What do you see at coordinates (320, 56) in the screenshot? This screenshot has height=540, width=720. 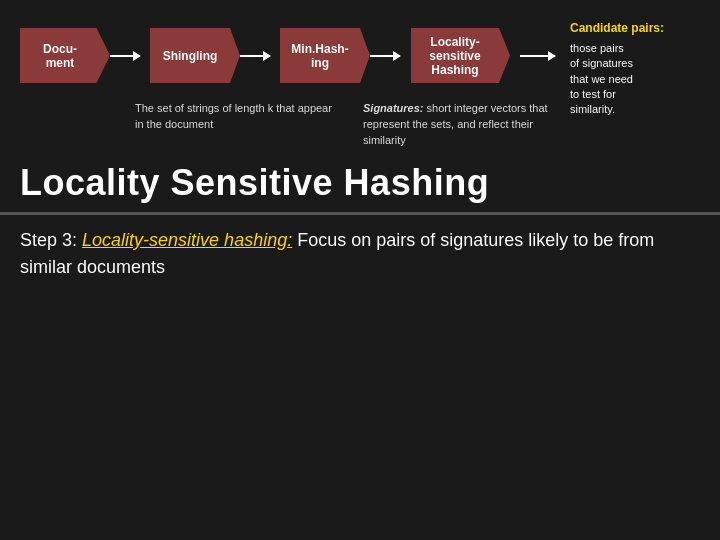 I see `flow-item-minhash: Min.Hash- ing` at bounding box center [320, 56].